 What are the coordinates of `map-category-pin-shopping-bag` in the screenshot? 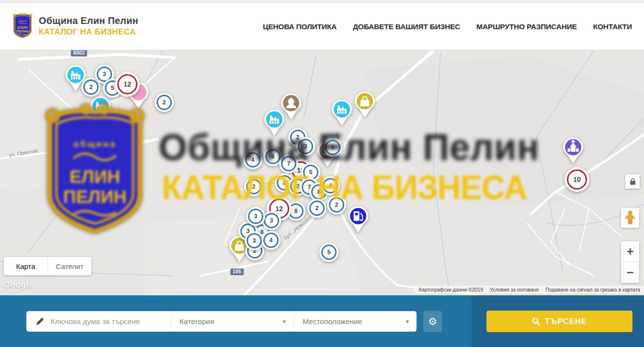 It's located at (365, 105).